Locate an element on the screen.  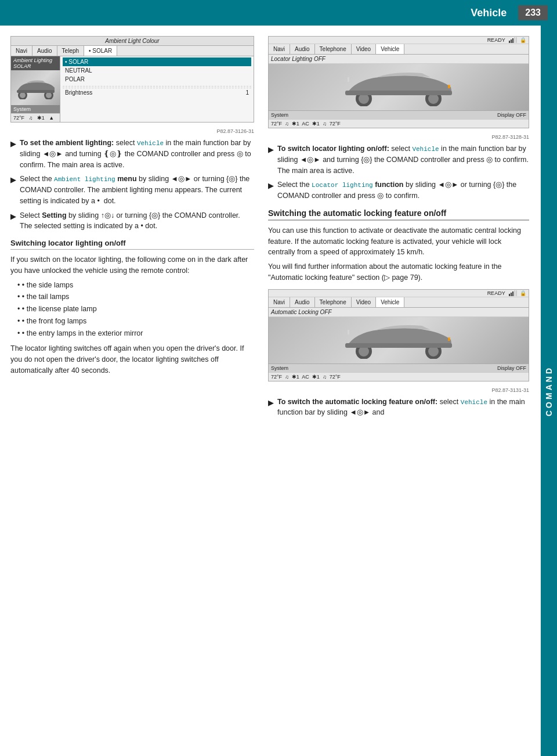
r-instr3-bold: To switch the automatic locking feature … is located at coordinates (357, 402).